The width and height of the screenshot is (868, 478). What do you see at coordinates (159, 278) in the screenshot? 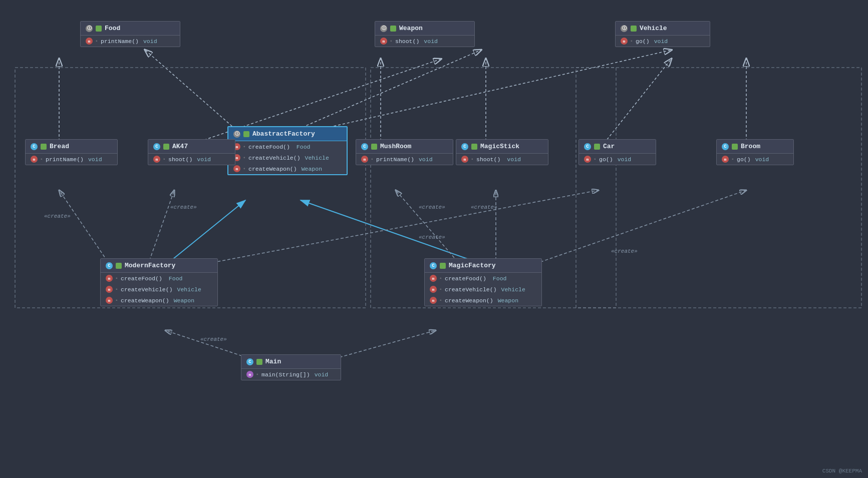
I see `modern-factory-method-1: m ◦ createFood() Food` at bounding box center [159, 278].